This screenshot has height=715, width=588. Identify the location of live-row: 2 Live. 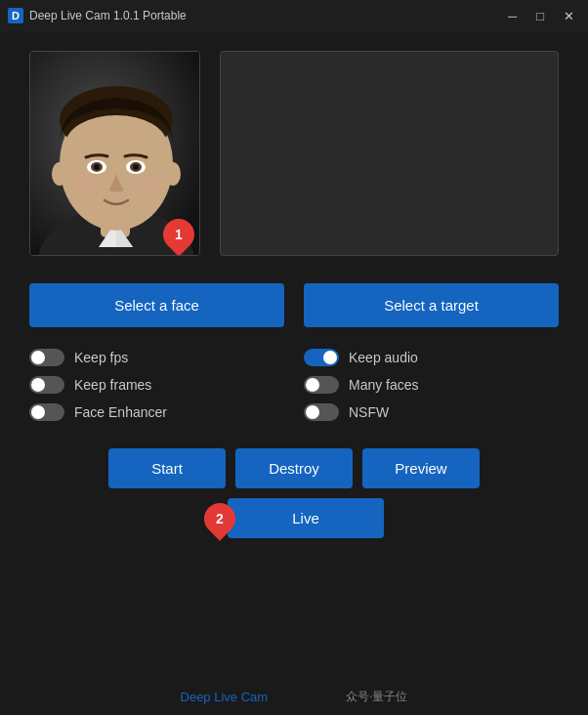
(294, 518).